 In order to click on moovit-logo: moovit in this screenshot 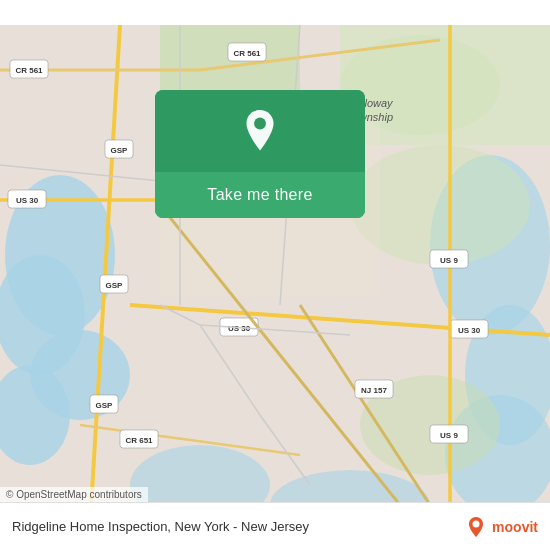, I will do `click(501, 527)`.